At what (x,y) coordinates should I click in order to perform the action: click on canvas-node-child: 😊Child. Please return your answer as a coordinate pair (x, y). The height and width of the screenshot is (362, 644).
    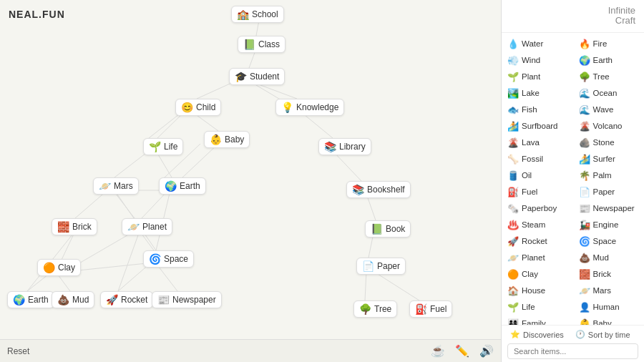
    Looking at the image, I should click on (198, 107).